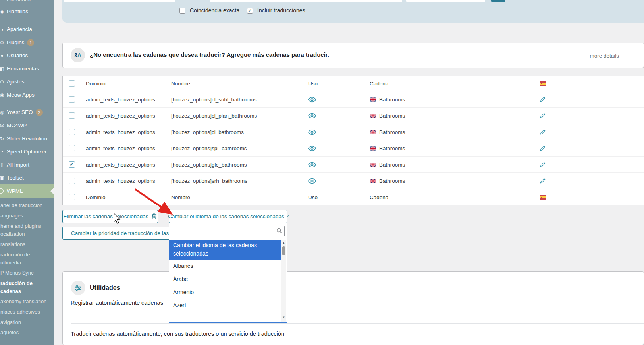 Image resolution: width=644 pixels, height=345 pixels. Describe the element at coordinates (250, 10) in the screenshot. I see `include-translations-checkbox` at that location.